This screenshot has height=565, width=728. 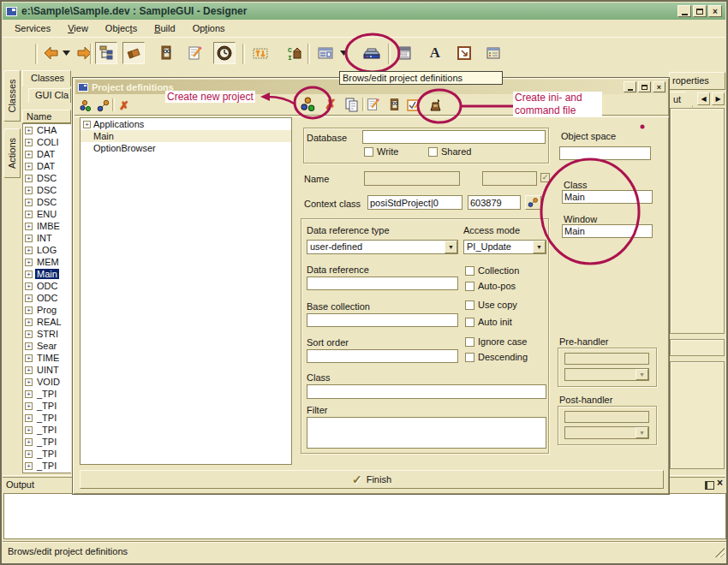 I want to click on ignore-case-checkbox-row: Ignore case, so click(x=496, y=342).